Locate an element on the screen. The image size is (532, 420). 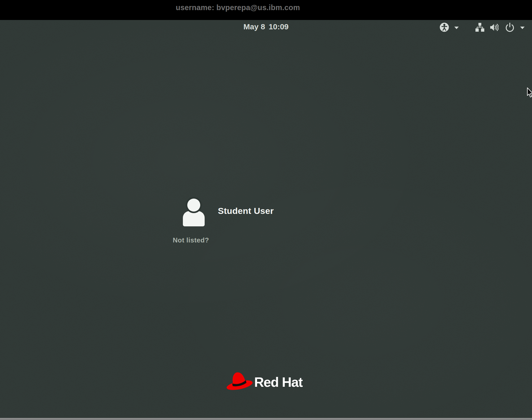
redhat-logo-text: Red Hat is located at coordinates (278, 382).